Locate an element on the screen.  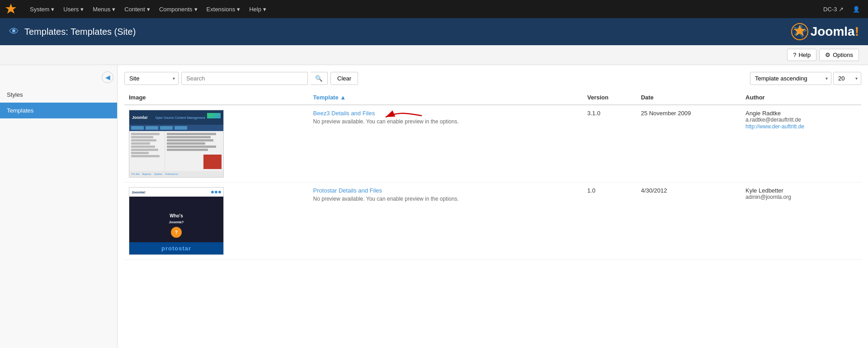
table-header-row: Image Template ▲ Version Date is located at coordinates (493, 98).